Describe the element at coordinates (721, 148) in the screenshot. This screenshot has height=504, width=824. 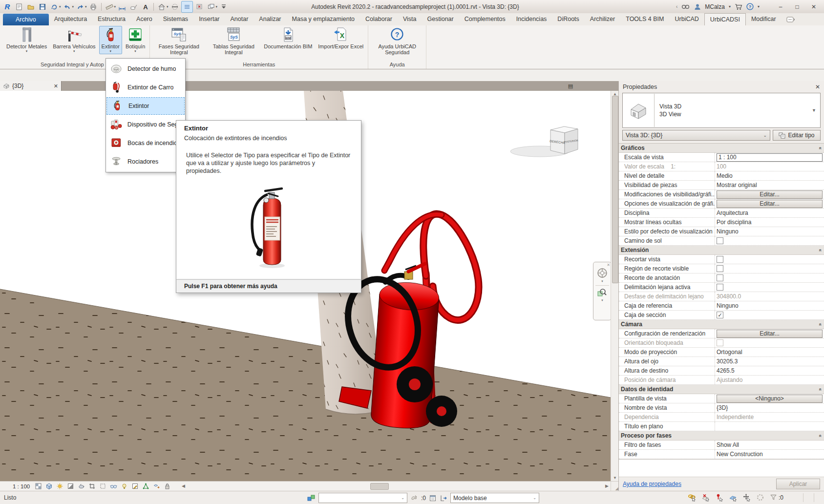
I see `section-header-gr-ficos: Gráficos«` at that location.